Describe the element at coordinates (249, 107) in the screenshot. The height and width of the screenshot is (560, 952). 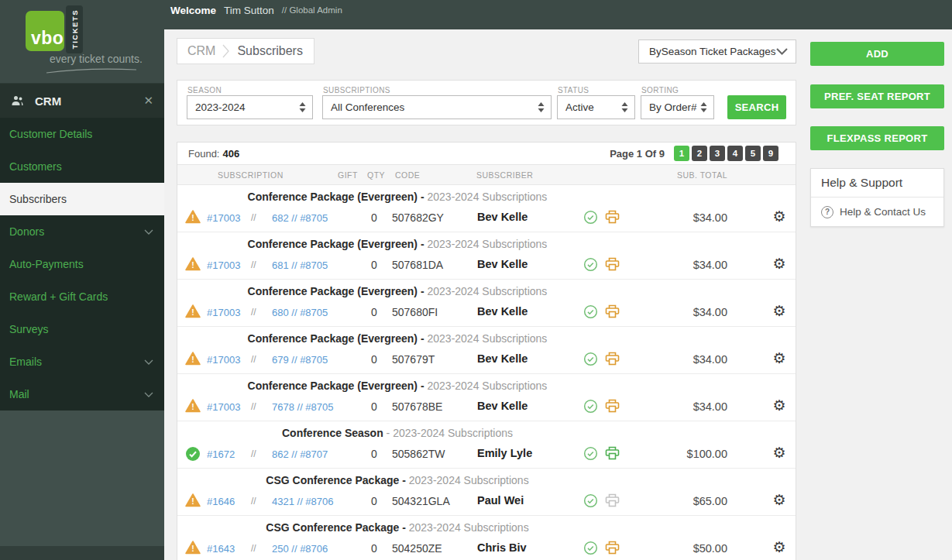
I see `season-select: 2023-2024` at that location.